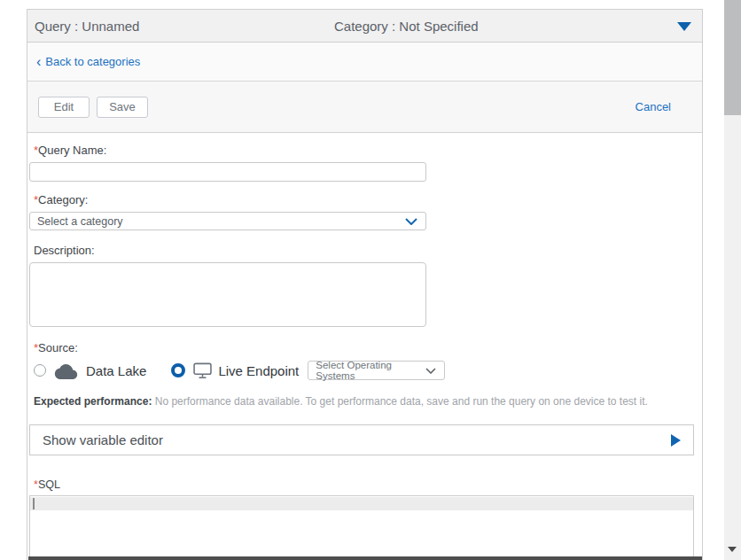 The image size is (741, 560). I want to click on expand-triangle-icon, so click(675, 440).